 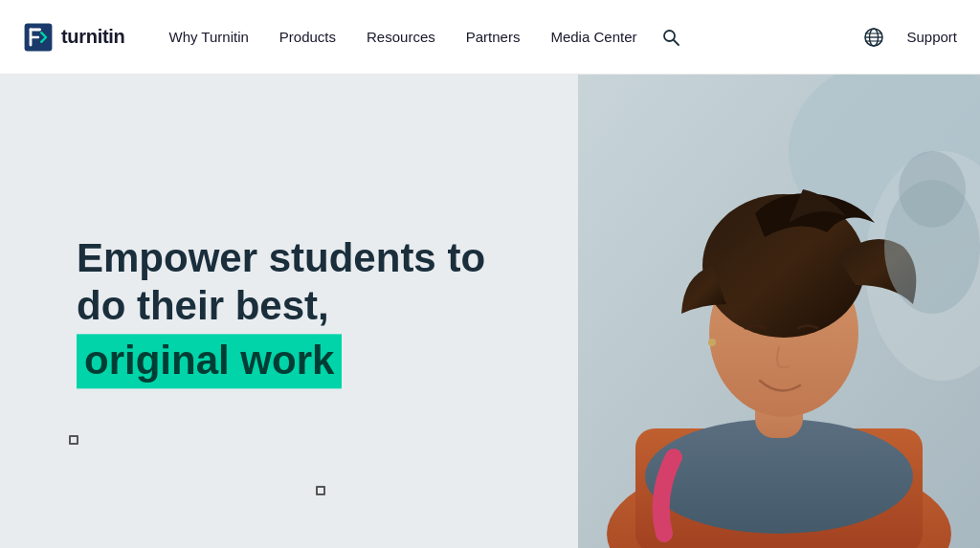 I want to click on nav-link-resources: Resources, so click(x=401, y=36).